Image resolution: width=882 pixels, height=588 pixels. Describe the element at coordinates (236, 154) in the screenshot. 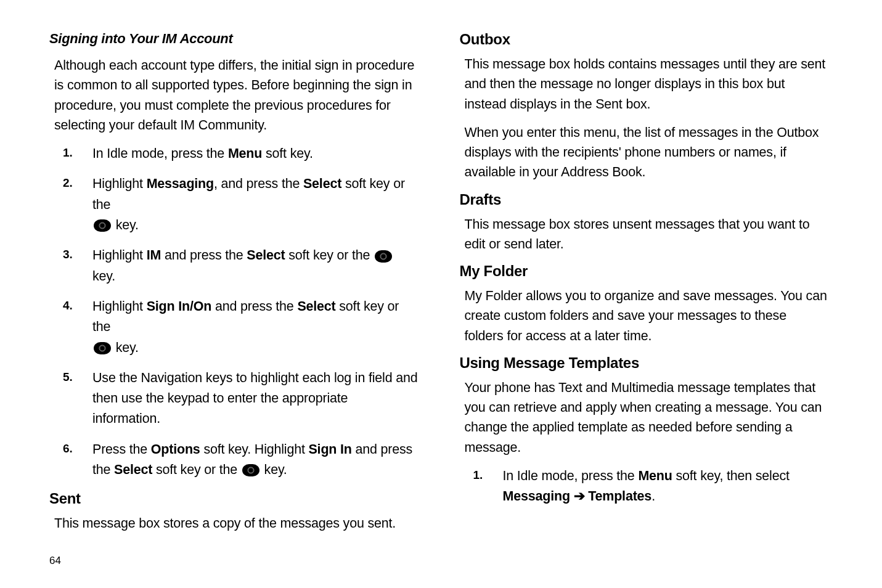

I see `step-1: In Idle mode, press the Menu soft key.` at that location.